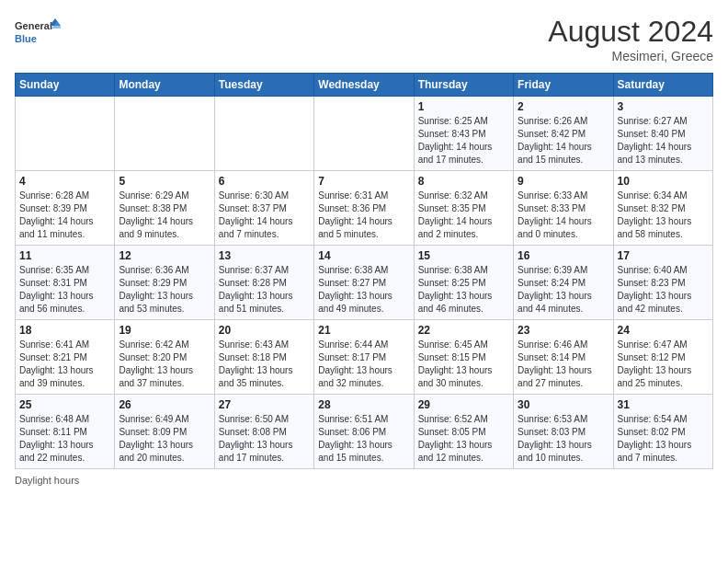 Image resolution: width=728 pixels, height=563 pixels. What do you see at coordinates (264, 85) in the screenshot?
I see `day-of-week-header: Tuesday` at bounding box center [264, 85].